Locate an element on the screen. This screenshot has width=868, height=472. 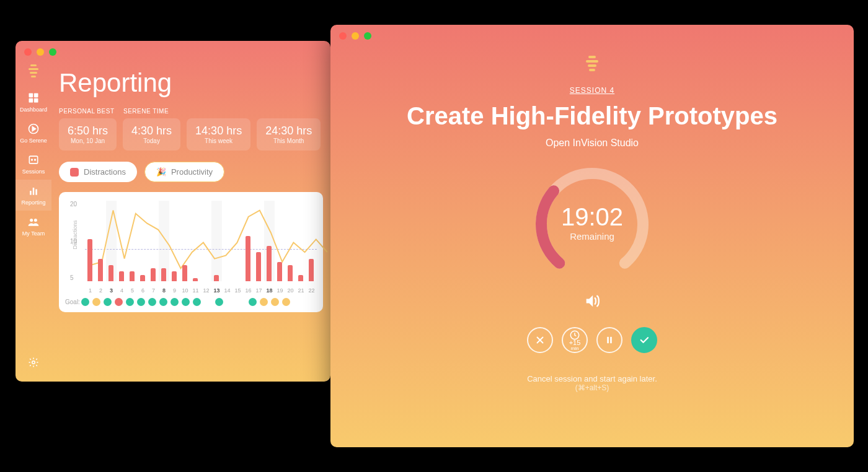
session-subtitle: Open InVision Studio is located at coordinates (592, 143).